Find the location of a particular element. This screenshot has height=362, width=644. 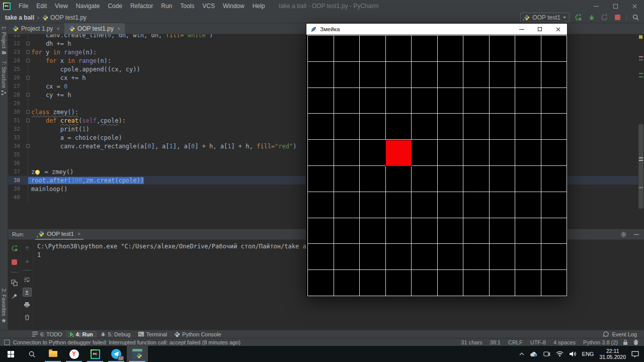

event-log-button: Event Log is located at coordinates (620, 334).